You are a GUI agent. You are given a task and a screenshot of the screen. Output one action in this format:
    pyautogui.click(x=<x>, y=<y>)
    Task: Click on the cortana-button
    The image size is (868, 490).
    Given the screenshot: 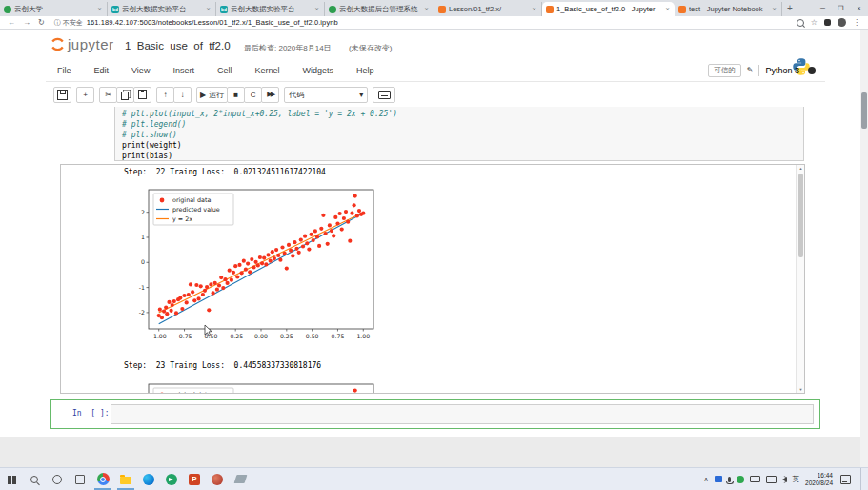 What is the action you would take?
    pyautogui.click(x=57, y=479)
    